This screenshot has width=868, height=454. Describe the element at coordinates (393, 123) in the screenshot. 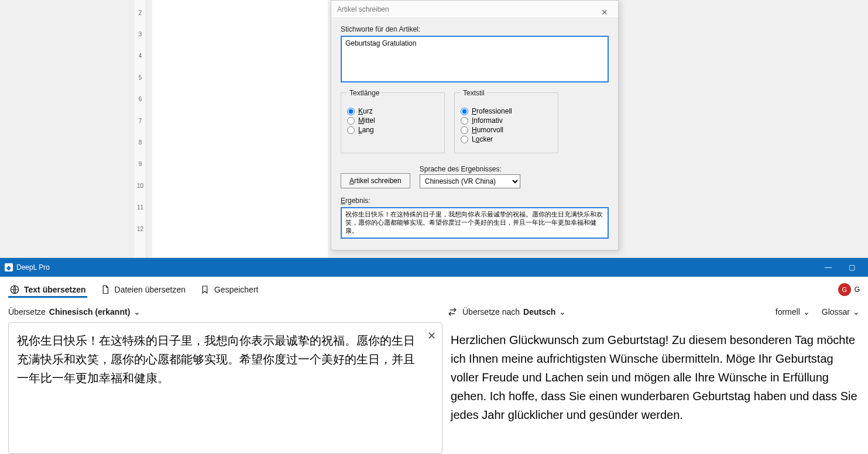

I see `textlength-group: Textlänge Kurz Mittel Lang` at that location.